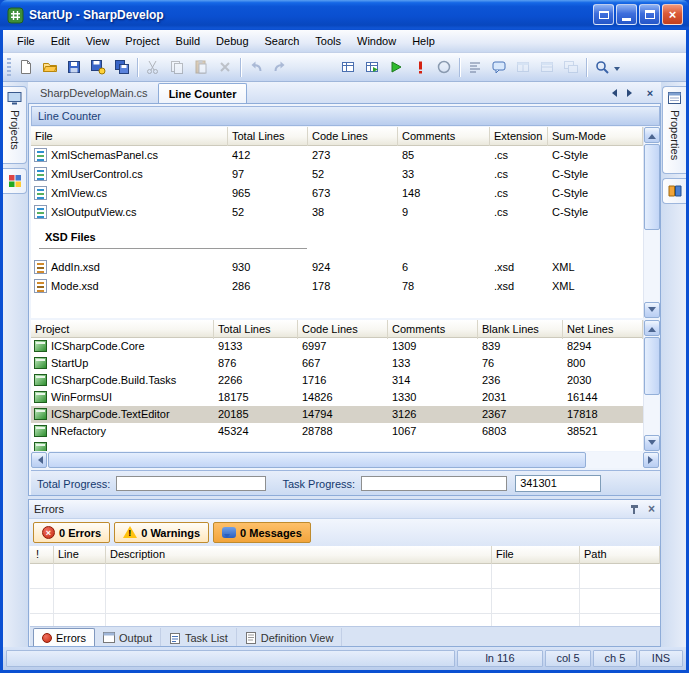 The height and width of the screenshot is (673, 689). Describe the element at coordinates (201, 68) in the screenshot. I see `paste-button` at that location.